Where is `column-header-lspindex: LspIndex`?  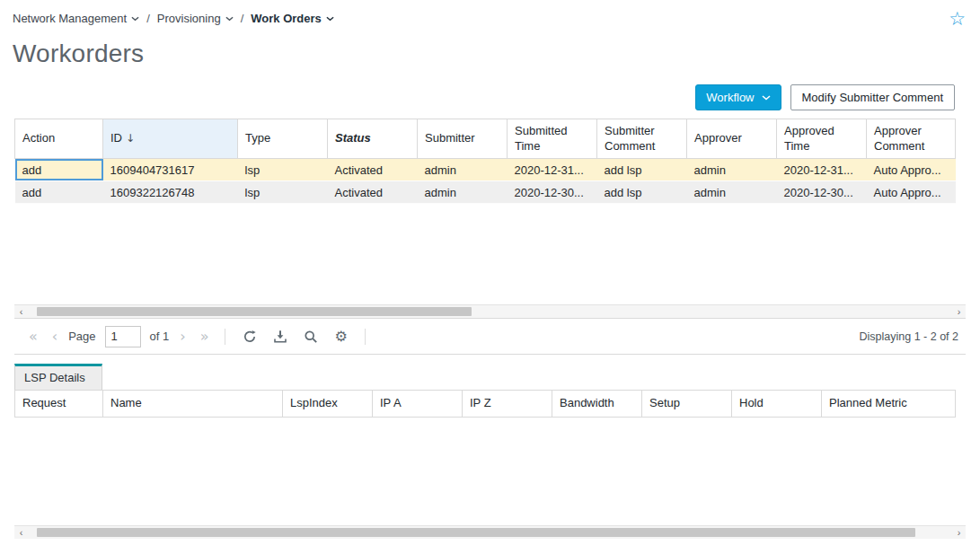 column-header-lspindex: LspIndex is located at coordinates (328, 404).